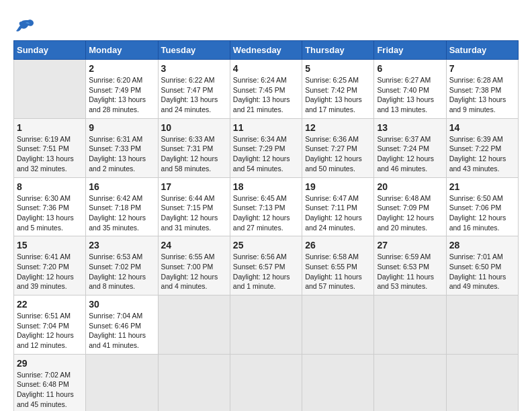 The height and width of the screenshot is (411, 532). Describe the element at coordinates (338, 95) in the screenshot. I see `day-info: Sunrise: 6:25 AM Sunset: 7:42 PM Dayligh…` at that location.